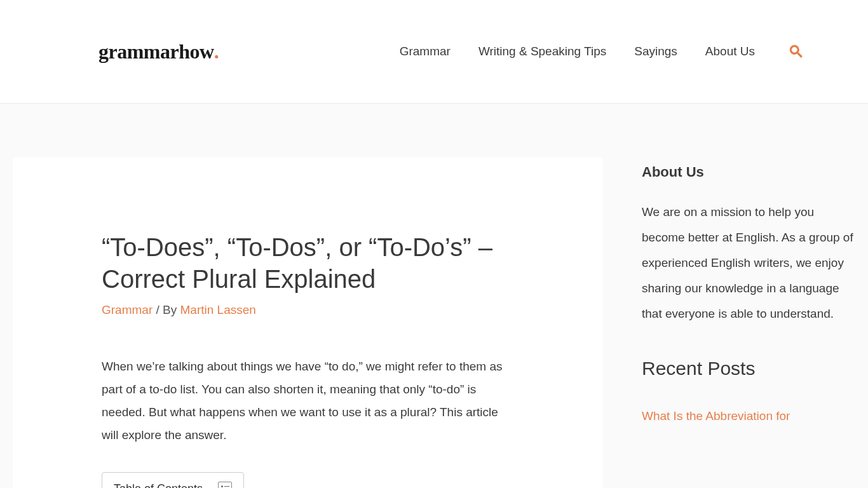  I want to click on article-author-link: Martin Lassen, so click(219, 310).